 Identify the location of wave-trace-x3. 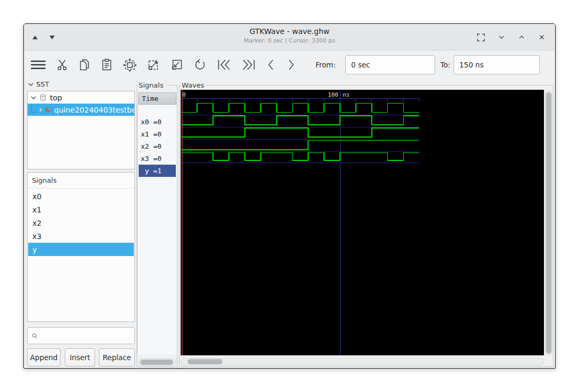
(301, 144).